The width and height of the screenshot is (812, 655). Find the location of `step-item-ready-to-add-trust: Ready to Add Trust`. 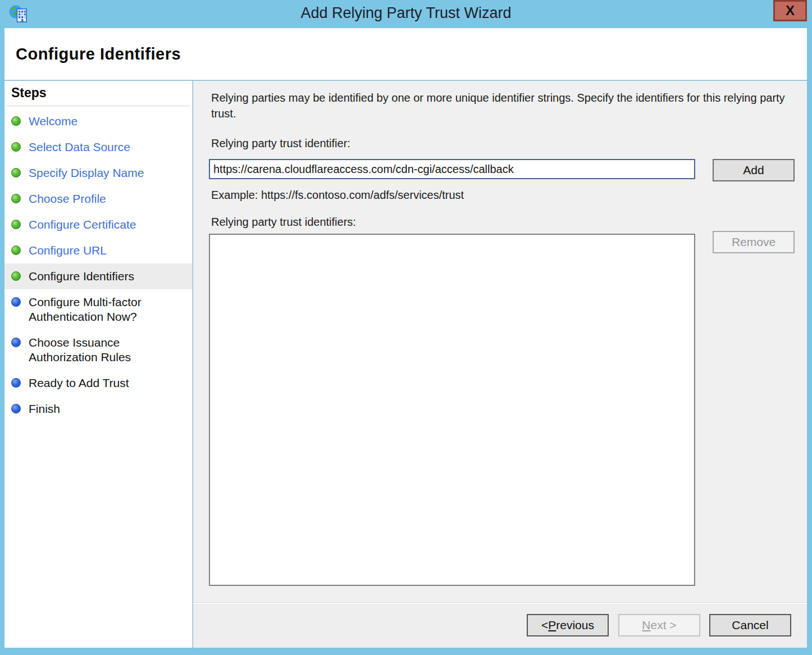

step-item-ready-to-add-trust: Ready to Add Trust is located at coordinates (98, 383).